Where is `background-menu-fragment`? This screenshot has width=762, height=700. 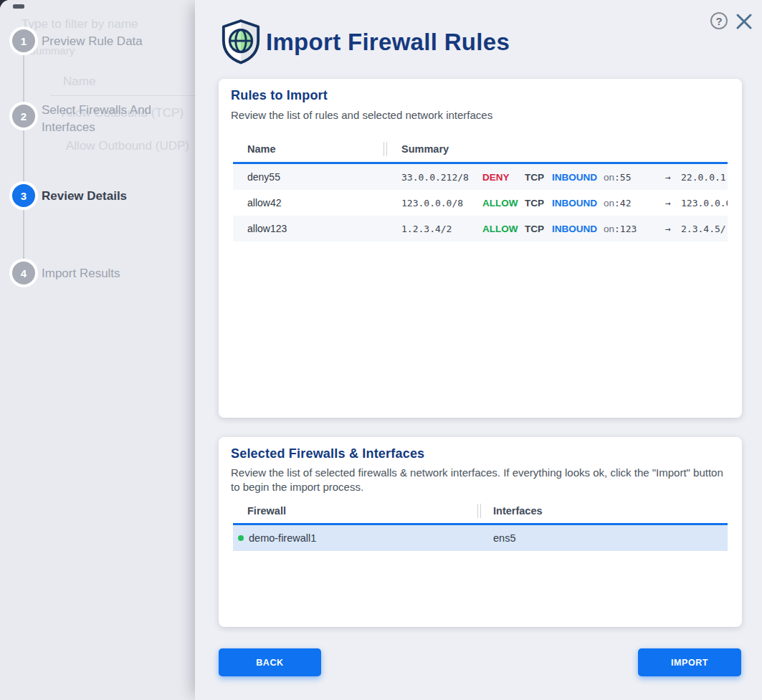 background-menu-fragment is located at coordinates (19, 6).